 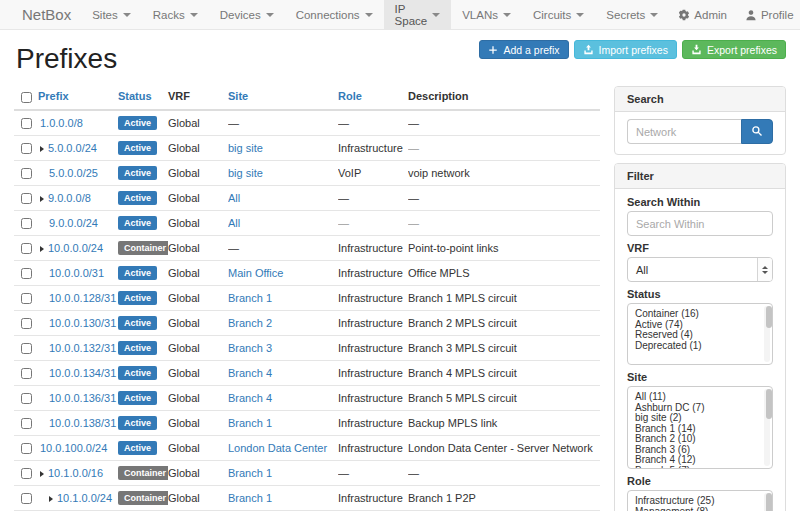 What do you see at coordinates (634, 50) in the screenshot?
I see `button-label: Import prefixes` at bounding box center [634, 50].